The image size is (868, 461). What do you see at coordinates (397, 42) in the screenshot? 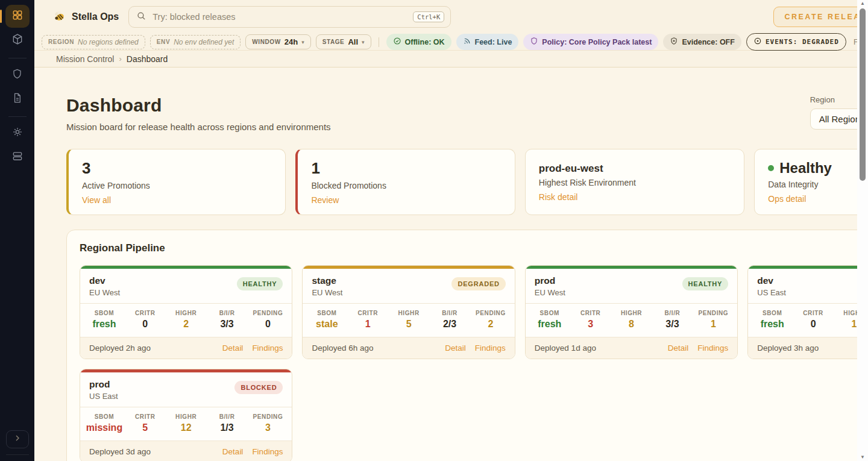
I see `check-circle-icon` at bounding box center [397, 42].